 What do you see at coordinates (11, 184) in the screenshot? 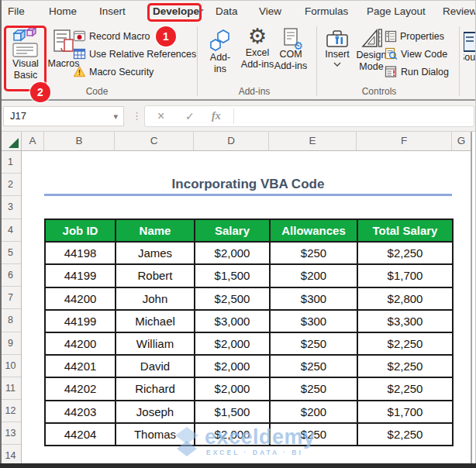
I see `row-header-2: 2` at bounding box center [11, 184].